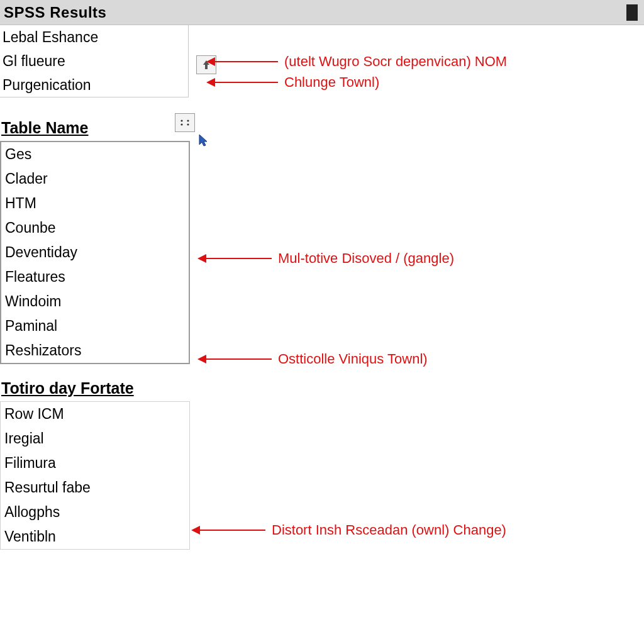 Image resolution: width=644 pixels, height=644 pixels. Describe the element at coordinates (24, 439) in the screenshot. I see `list-item-label: Iregial` at that location.